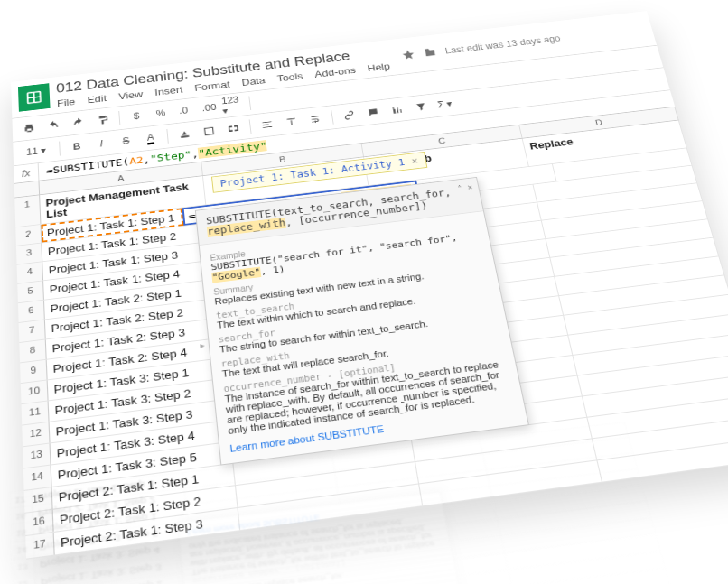 The image size is (728, 584). I want to click on cell-D8, so click(591, 576).